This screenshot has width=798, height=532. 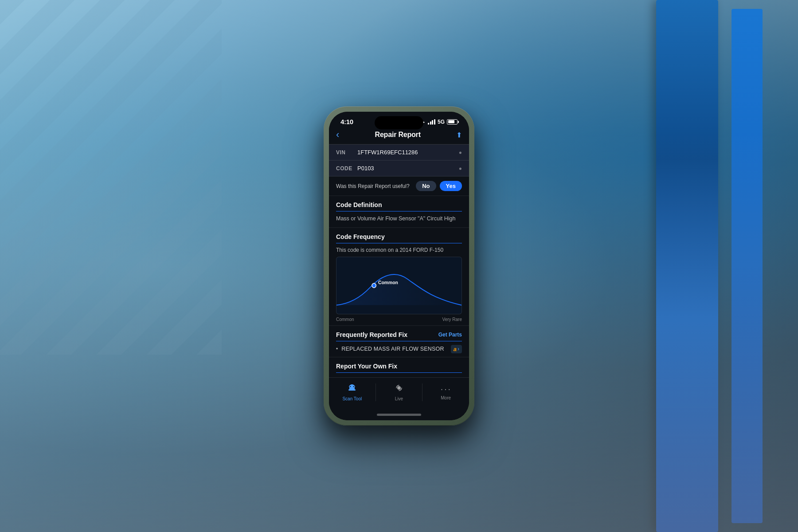 I want to click on signal-indicator, so click(x=432, y=122).